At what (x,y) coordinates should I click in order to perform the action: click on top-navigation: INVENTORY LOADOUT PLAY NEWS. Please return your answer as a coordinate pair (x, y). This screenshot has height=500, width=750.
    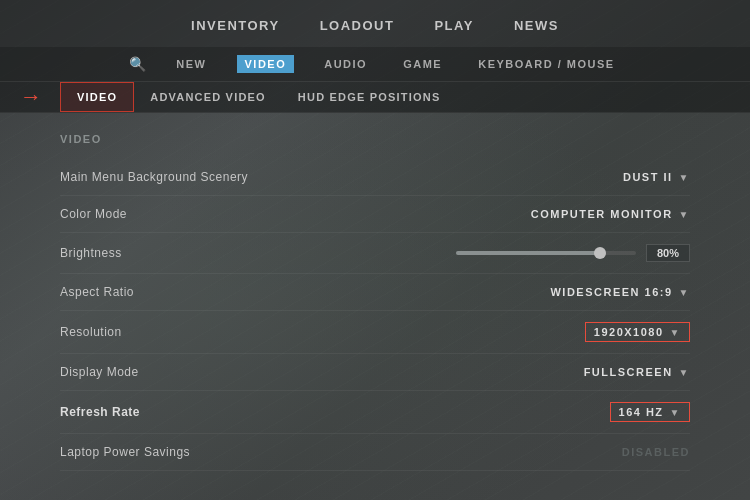
    Looking at the image, I should click on (375, 24).